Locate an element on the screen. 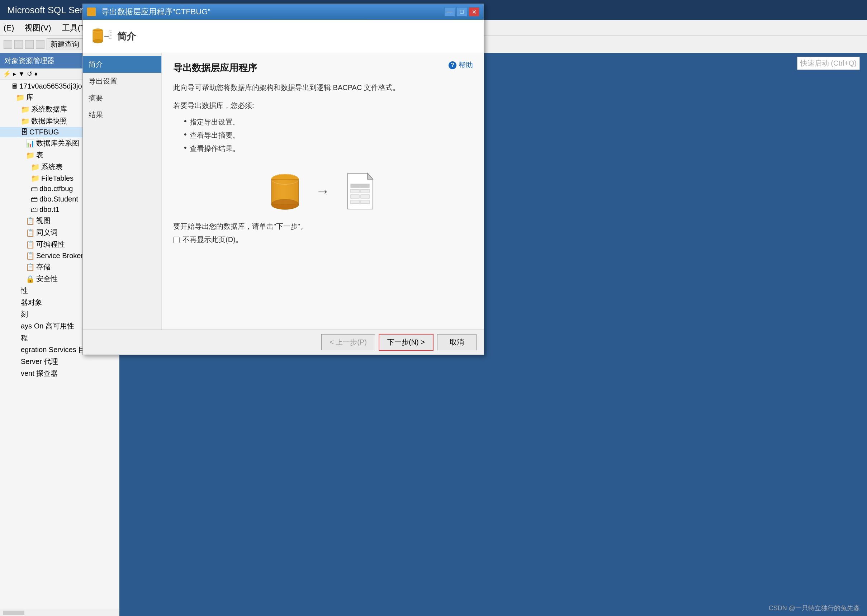 This screenshot has width=867, height=616. db-cylinder-svg is located at coordinates (285, 191).